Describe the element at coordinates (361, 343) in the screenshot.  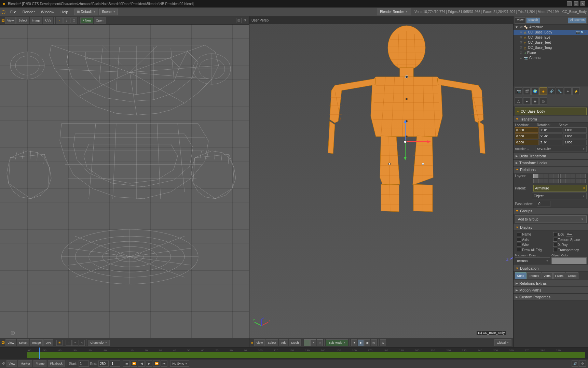
I see `texture-render-btn: ◈` at that location.